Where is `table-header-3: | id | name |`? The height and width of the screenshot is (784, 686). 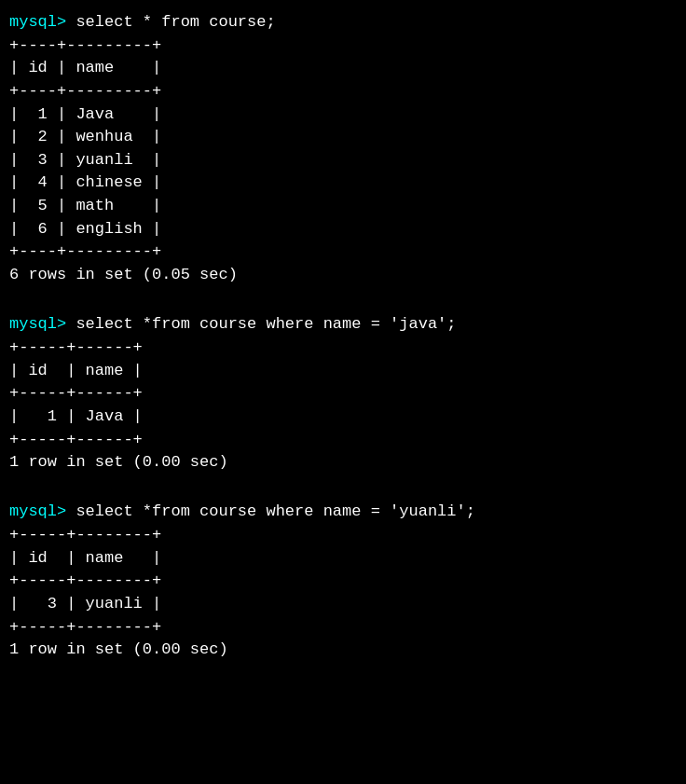
table-header-3: | id | name | is located at coordinates (343, 559).